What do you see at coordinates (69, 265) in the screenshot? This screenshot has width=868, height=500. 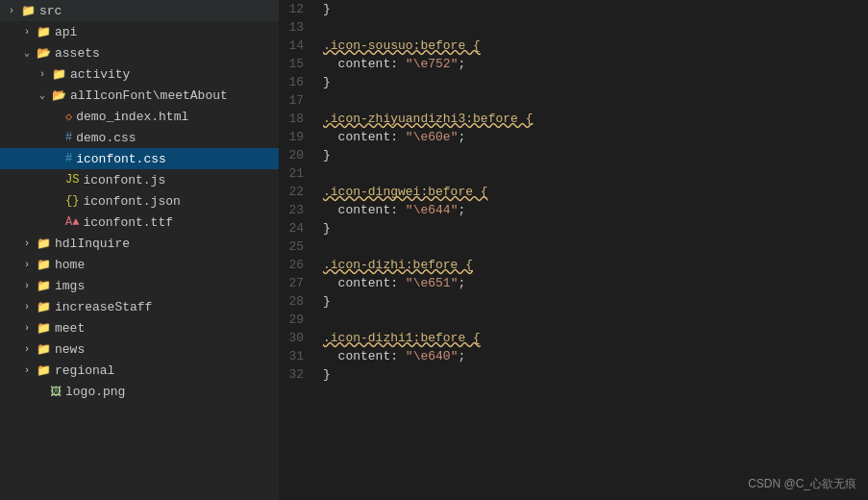 I see `sidebar-item-label: home` at bounding box center [69, 265].